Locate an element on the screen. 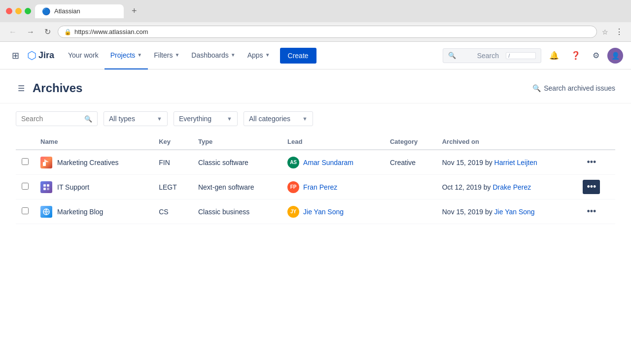 The width and height of the screenshot is (631, 364). reload-button: ↻ is located at coordinates (47, 32).